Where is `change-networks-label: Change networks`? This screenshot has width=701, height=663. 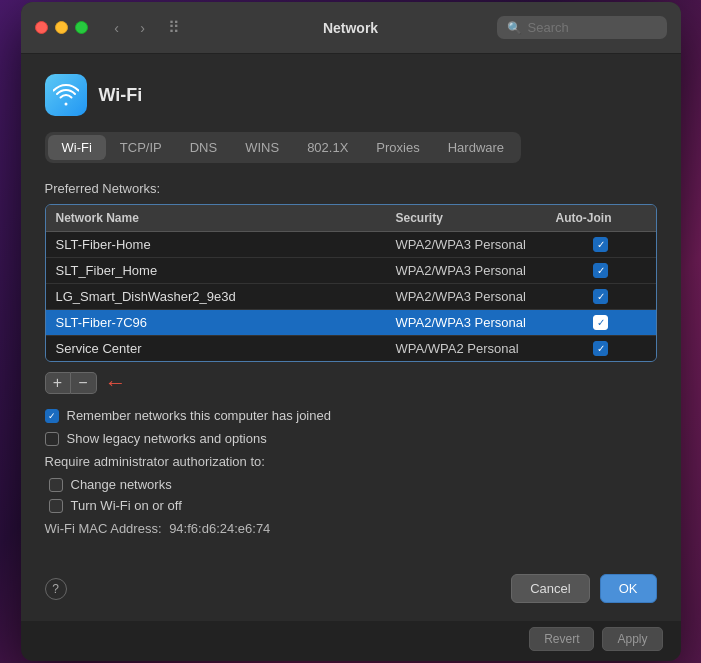
change-networks-label: Change networks is located at coordinates (122, 484).